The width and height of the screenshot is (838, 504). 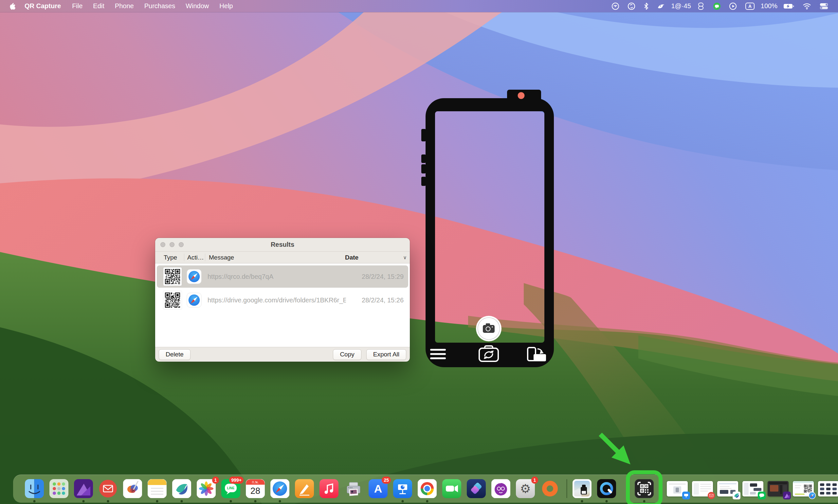 What do you see at coordinates (644, 489) in the screenshot?
I see `dock-qr-capture-icon` at bounding box center [644, 489].